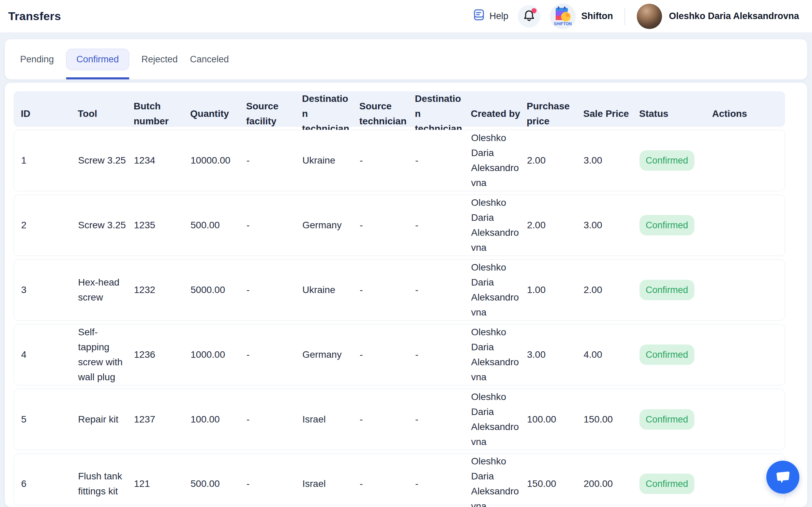 This screenshot has width=812, height=507. What do you see at coordinates (611, 114) in the screenshot?
I see `col-sale-price: Sale Price` at bounding box center [611, 114].